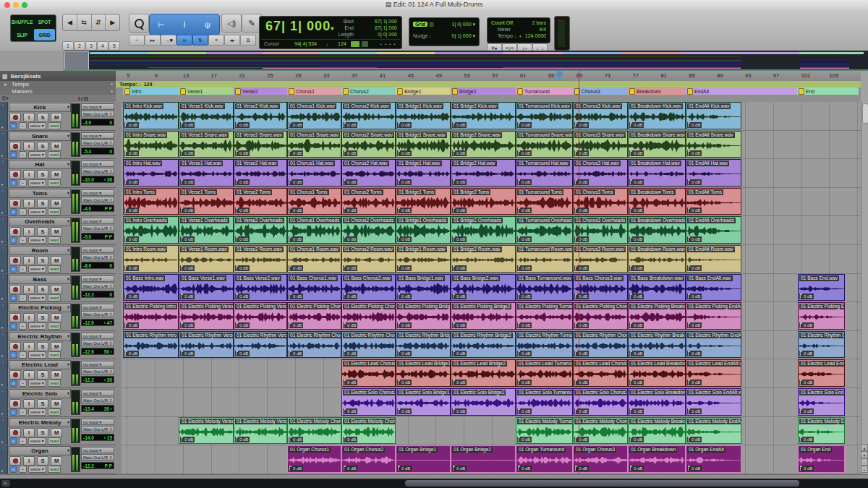 The width and height of the screenshot is (868, 488). Describe the element at coordinates (13, 469) in the screenshot. I see `timebase-button: o` at that location.